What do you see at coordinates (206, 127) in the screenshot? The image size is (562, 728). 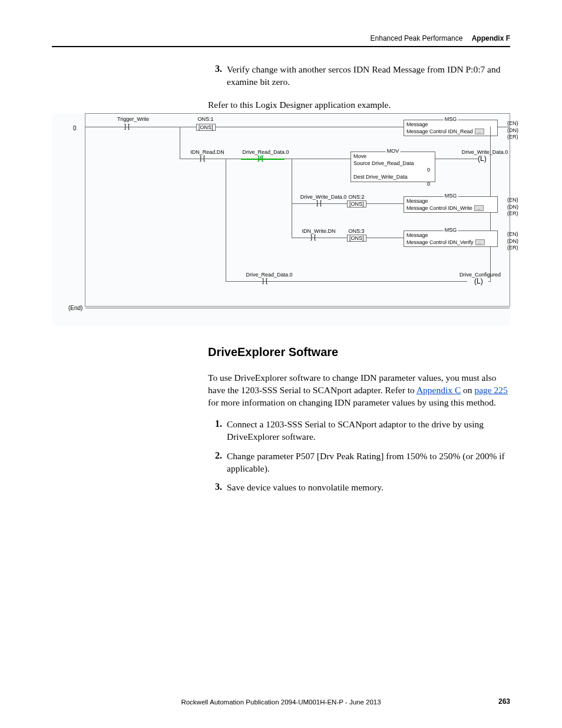 I see `ons1-box: [ONS]` at bounding box center [206, 127].